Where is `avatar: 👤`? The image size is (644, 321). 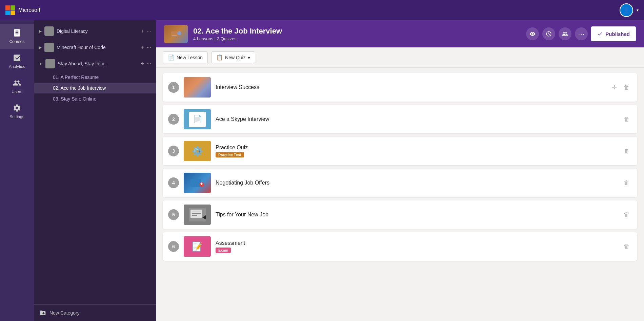 avatar: 👤 is located at coordinates (626, 10).